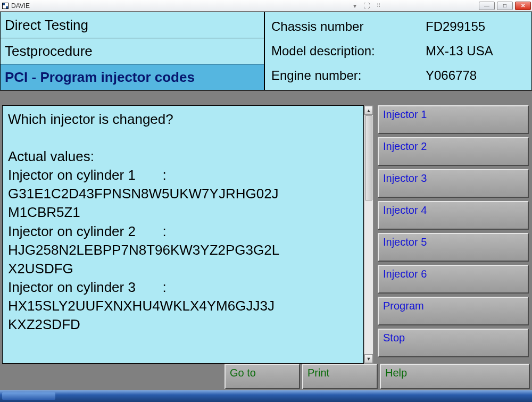 This screenshot has height=402, width=532. I want to click on model-value: MX-13 USA, so click(476, 51).